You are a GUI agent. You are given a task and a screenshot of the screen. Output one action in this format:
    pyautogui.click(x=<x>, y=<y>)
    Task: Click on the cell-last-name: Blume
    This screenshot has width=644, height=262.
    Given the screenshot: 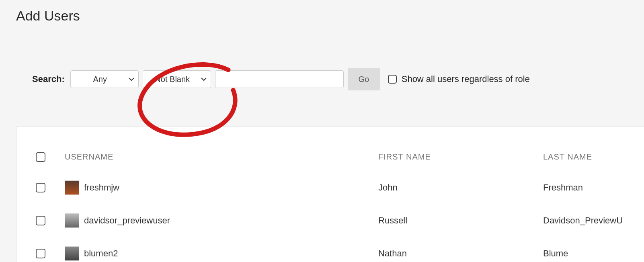 What is the action you would take?
    pyautogui.click(x=593, y=254)
    